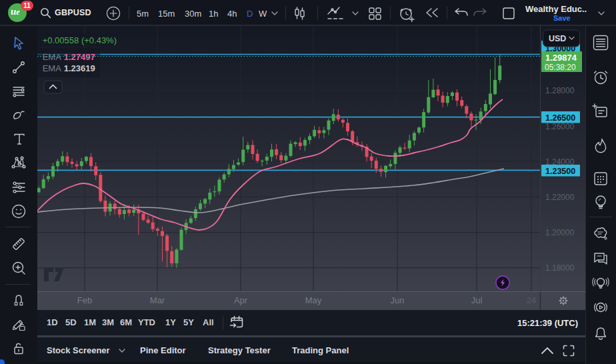  Describe the element at coordinates (52, 68) in the screenshot. I see `svg-text: EMA` at that location.